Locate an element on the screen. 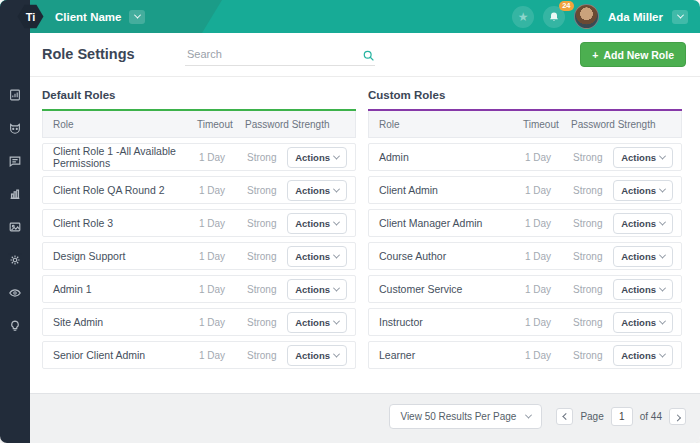  role-name: Senior Client Admin is located at coordinates (126, 355).